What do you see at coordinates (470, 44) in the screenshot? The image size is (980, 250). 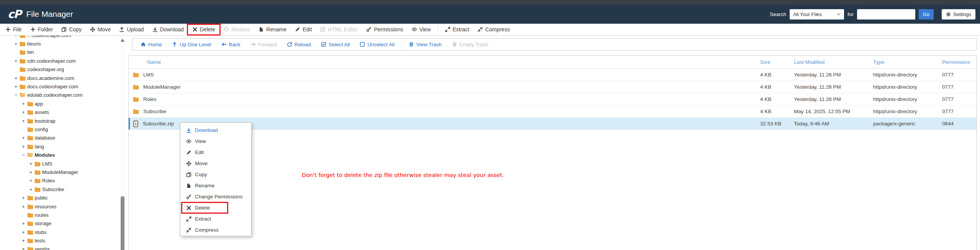 I see `navbar-button-empty-trash: Empty Trash` at bounding box center [470, 44].